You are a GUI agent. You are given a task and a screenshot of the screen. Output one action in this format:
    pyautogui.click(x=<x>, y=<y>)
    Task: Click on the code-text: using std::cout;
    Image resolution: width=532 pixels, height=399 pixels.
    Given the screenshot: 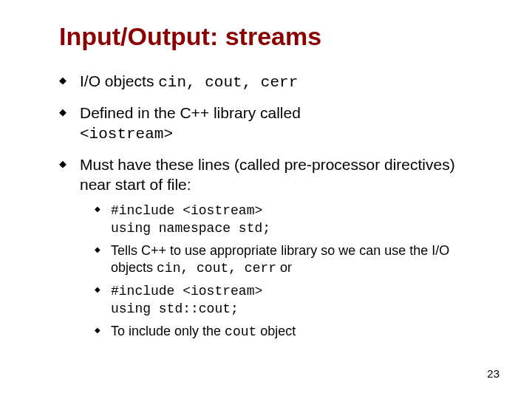 What is the action you would take?
    pyautogui.click(x=174, y=309)
    